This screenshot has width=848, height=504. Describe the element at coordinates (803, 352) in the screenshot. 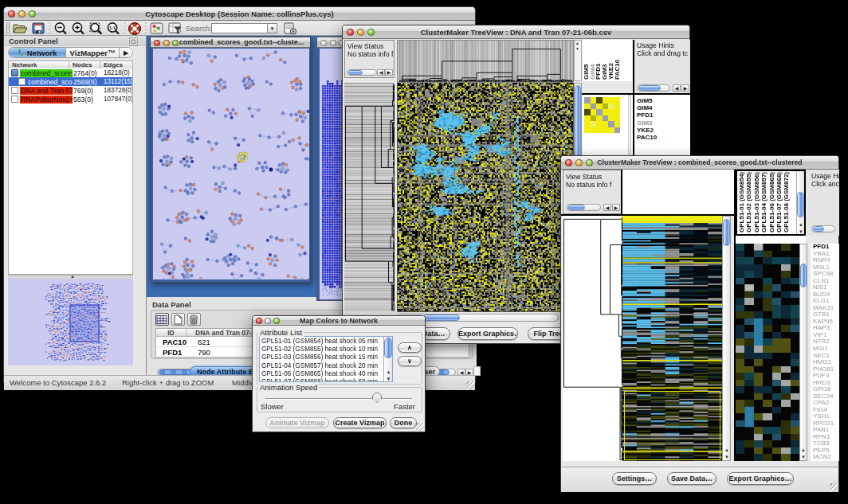

I see `tv2-zoom-vscrollbar: ▲ ▼` at that location.